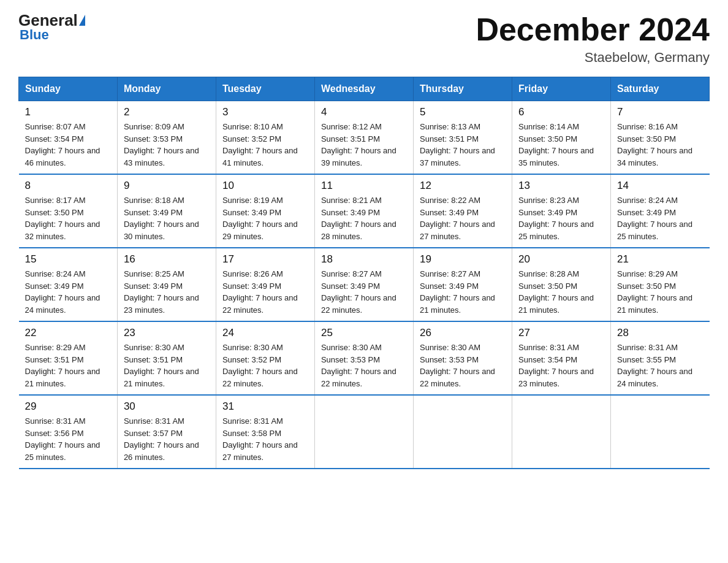 This screenshot has height=563, width=728. I want to click on calendar-cell: 29 Sunrise: 8:31 AMSunset: 3:56 PMDaylig…, so click(69, 432).